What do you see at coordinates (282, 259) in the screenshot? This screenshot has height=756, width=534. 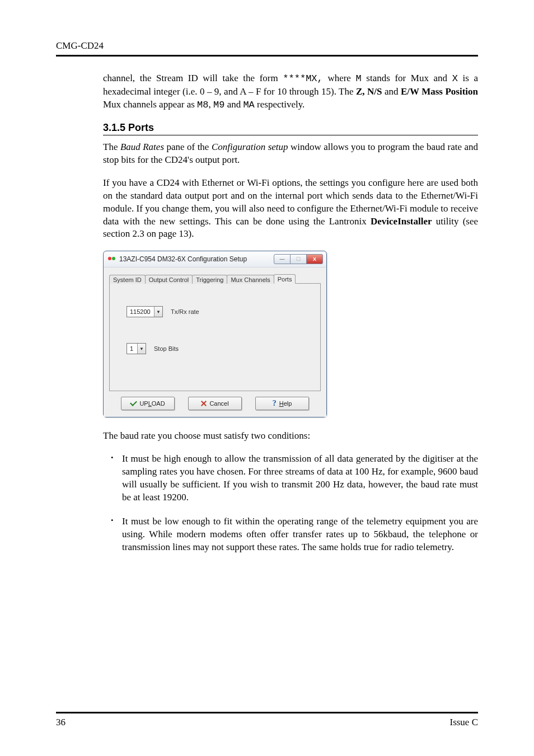 I see `minimize-button: —` at bounding box center [282, 259].